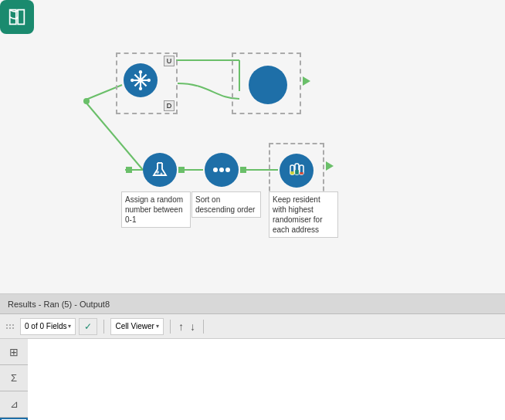 The image size is (505, 420). I want to click on flask-port-left, so click(129, 170).